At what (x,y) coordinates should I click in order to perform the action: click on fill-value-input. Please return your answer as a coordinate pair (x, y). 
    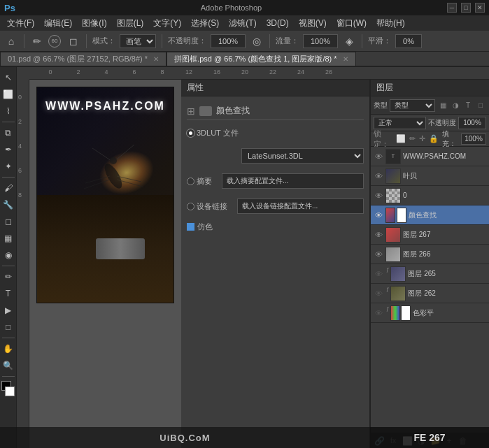
    Looking at the image, I should click on (474, 139).